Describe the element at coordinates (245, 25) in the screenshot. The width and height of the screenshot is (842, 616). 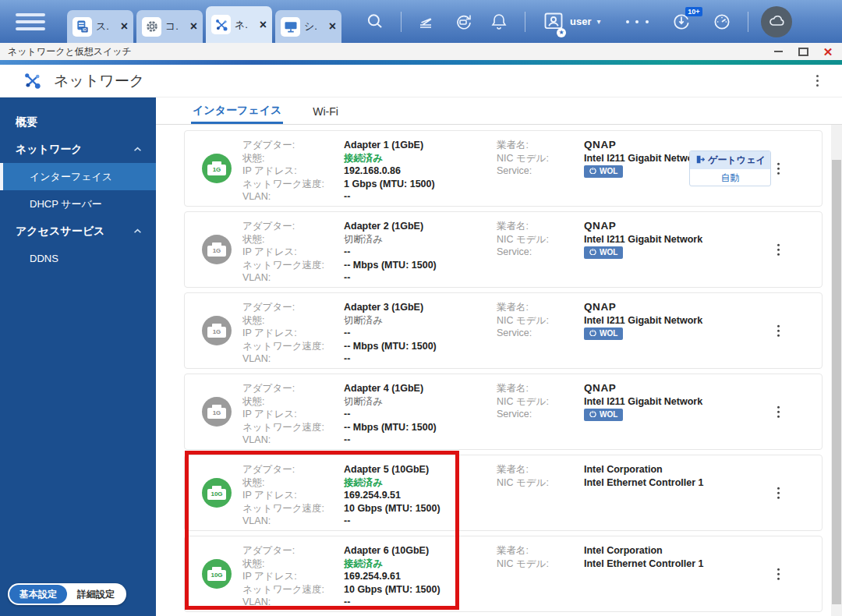
I see `app-tab-label: ネ.` at that location.